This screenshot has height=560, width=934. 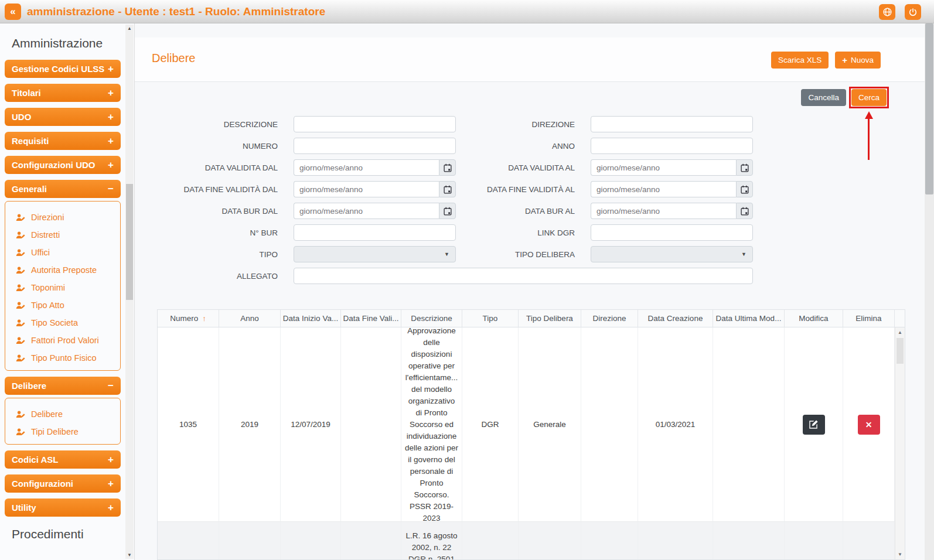 I want to click on table-scrollbar: ▲ ▼, so click(x=900, y=443).